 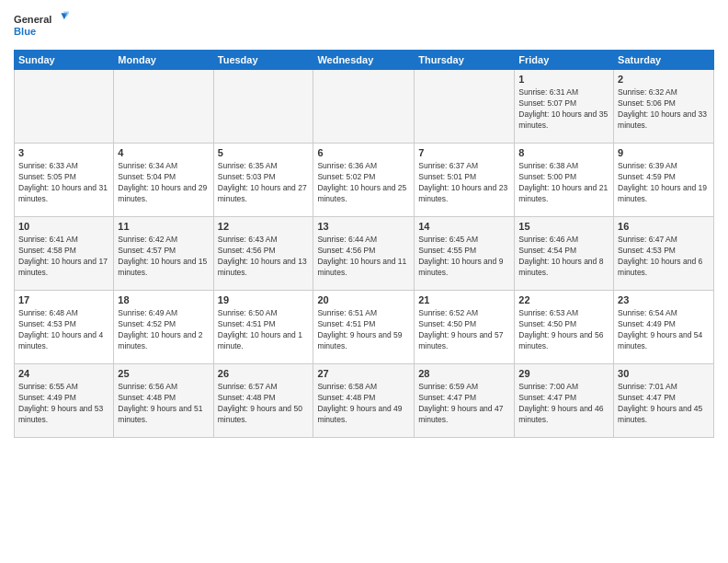 I want to click on svg-text: General, so click(x=33, y=19).